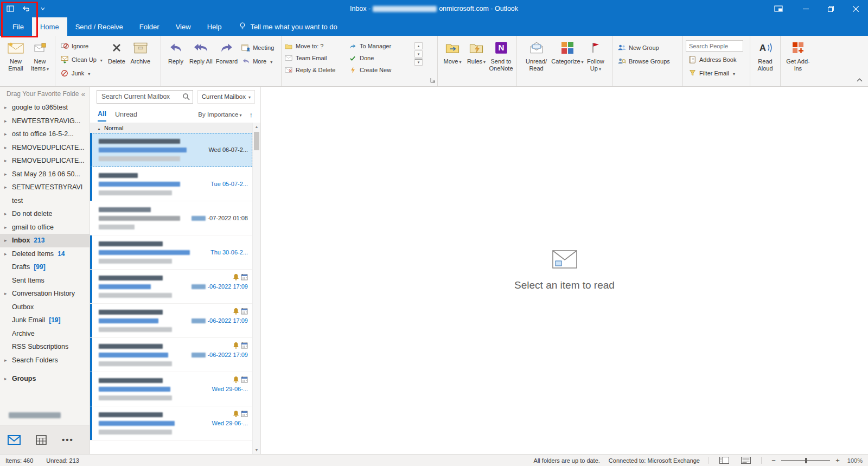  Describe the element at coordinates (141, 58) in the screenshot. I see `archive-button: Archive` at that location.